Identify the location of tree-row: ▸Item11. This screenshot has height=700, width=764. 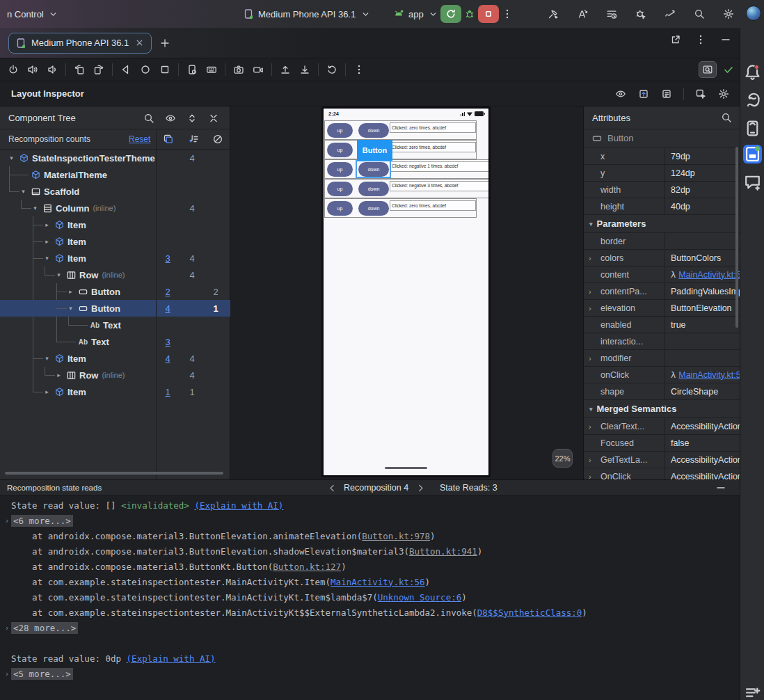
(116, 392).